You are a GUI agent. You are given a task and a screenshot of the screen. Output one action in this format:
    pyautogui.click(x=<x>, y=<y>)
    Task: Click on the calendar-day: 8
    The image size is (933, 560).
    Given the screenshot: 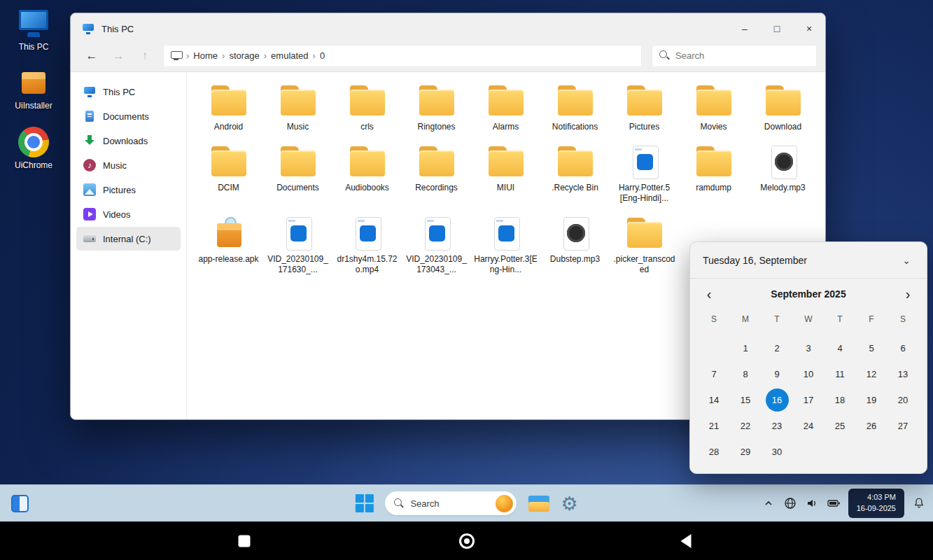 What is the action you would take?
    pyautogui.click(x=746, y=374)
    